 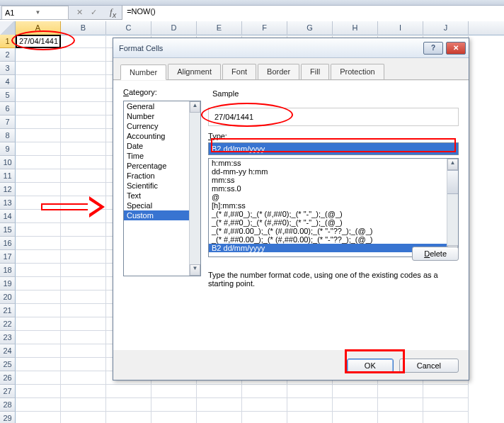 I want to click on row-header-17: 17, so click(x=8, y=256).